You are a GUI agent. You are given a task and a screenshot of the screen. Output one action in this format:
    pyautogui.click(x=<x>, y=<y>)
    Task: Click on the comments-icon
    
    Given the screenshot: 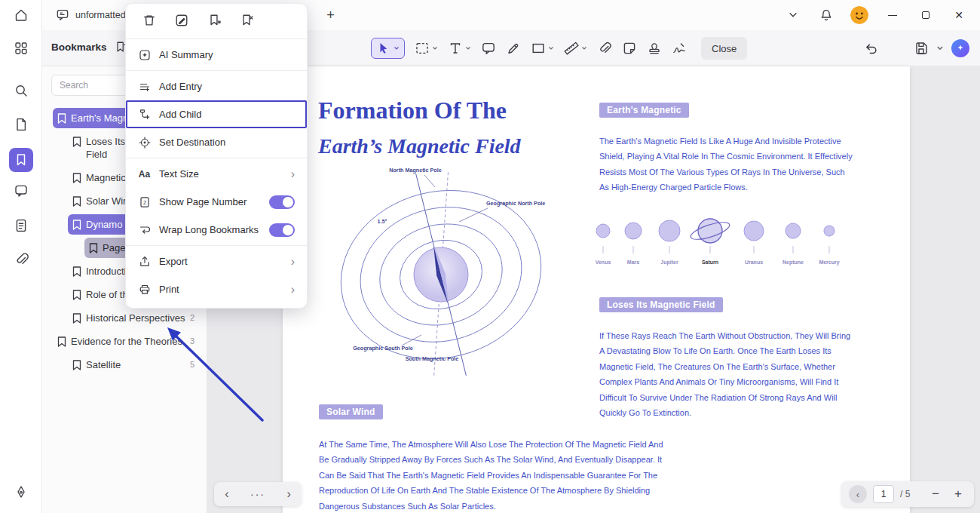 What is the action you would take?
    pyautogui.click(x=21, y=191)
    